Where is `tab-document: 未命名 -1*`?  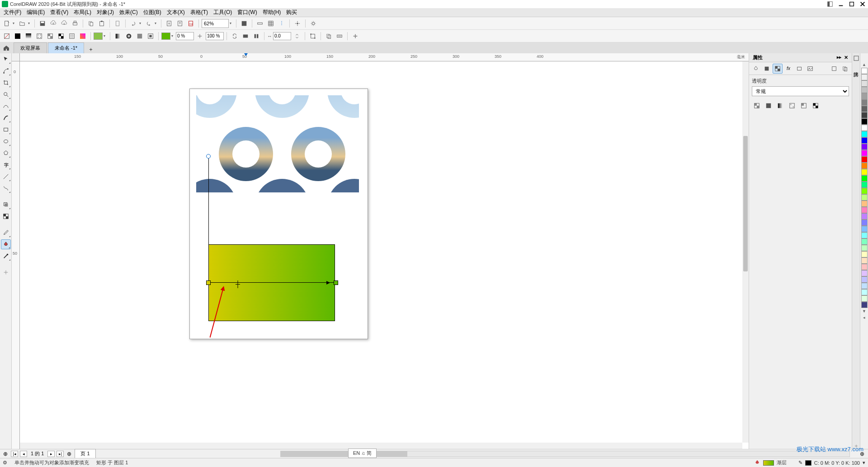 tab-document: 未命名 -1* is located at coordinates (66, 48).